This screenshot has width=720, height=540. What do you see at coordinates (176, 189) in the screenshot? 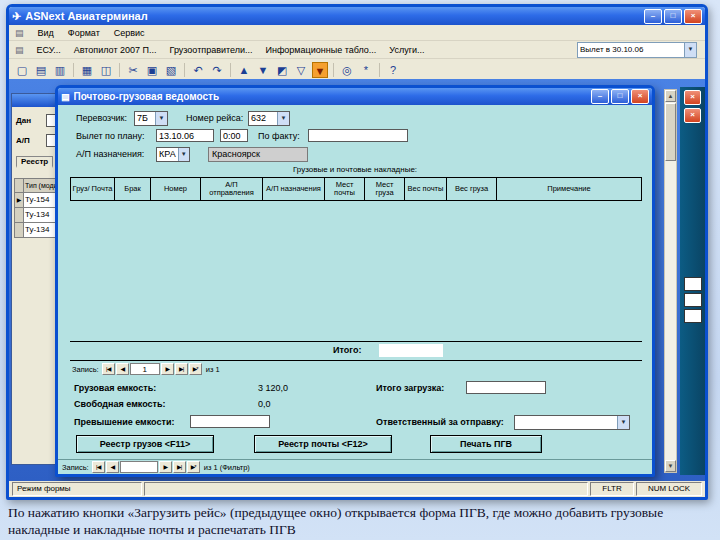
I see `column-header: Номер` at bounding box center [176, 189].